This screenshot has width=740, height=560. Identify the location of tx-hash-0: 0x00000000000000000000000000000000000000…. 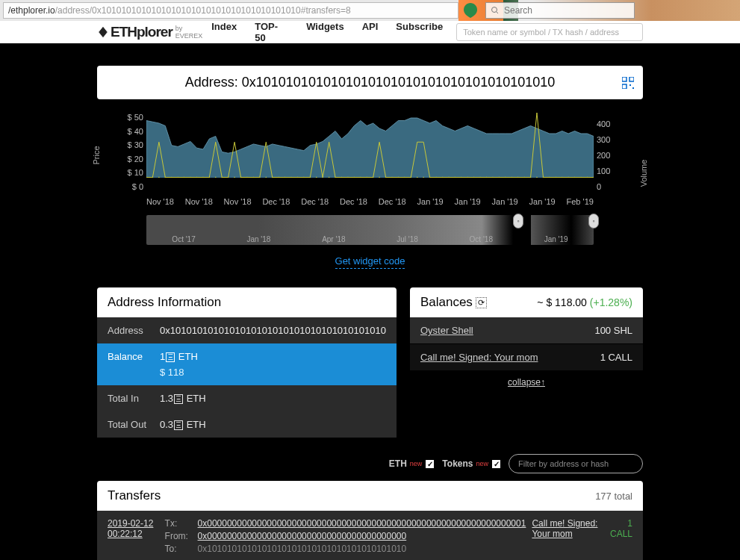
(362, 523).